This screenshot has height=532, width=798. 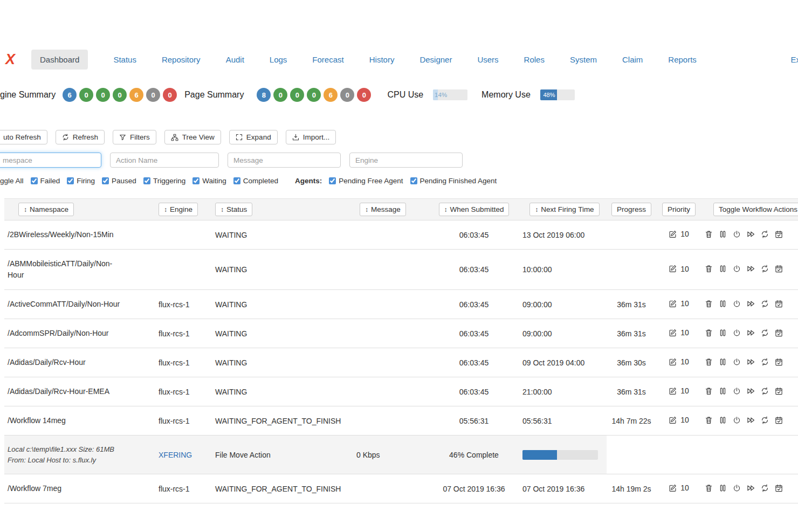 What do you see at coordinates (328, 59) in the screenshot?
I see `nav-tab: Forecast` at bounding box center [328, 59].